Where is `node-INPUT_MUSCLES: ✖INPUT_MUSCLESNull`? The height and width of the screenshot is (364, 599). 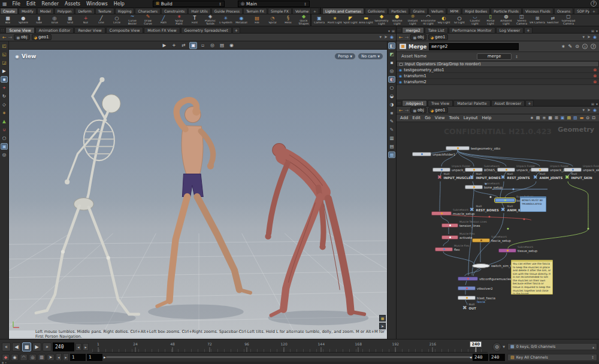
node-INPUT_MUSCLES: ✖INPUT_MUSCLESNull is located at coordinates (440, 177).